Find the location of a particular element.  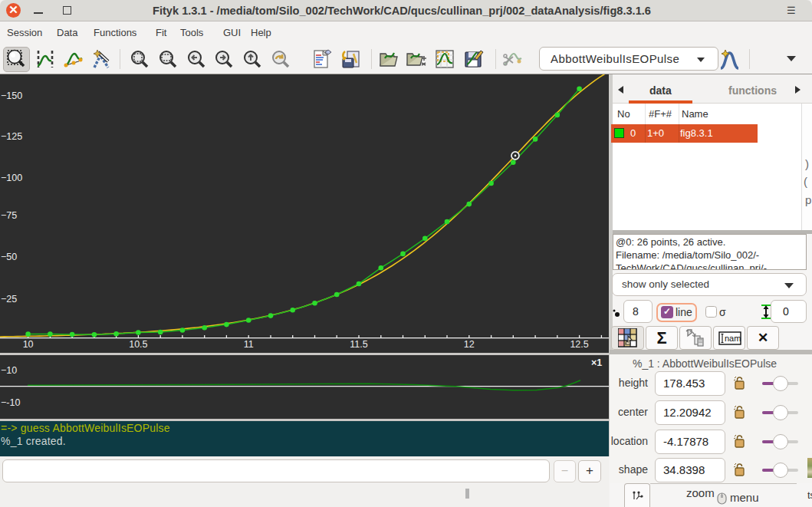

svg-text: −75 is located at coordinates (9, 216).